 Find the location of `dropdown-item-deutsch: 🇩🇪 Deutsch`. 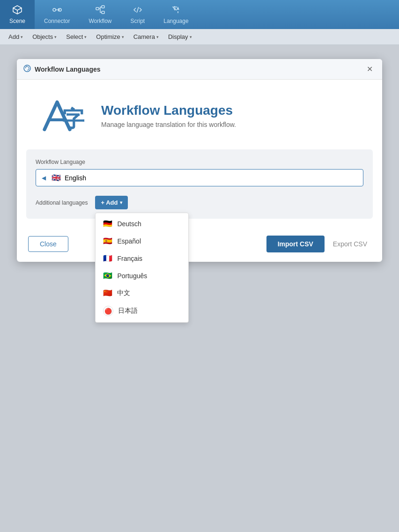

dropdown-item-deutsch: 🇩🇪 Deutsch is located at coordinates (142, 224).